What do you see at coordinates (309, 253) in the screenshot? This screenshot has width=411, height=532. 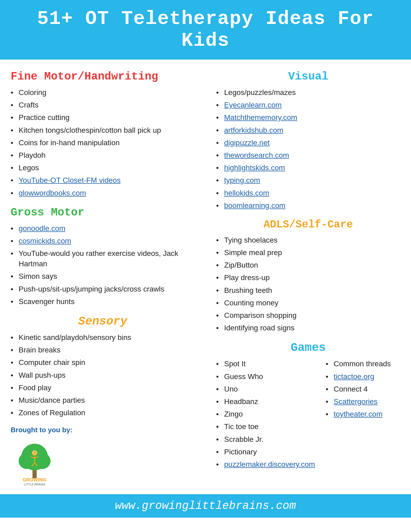 I see `list-item: Simple meal prep` at bounding box center [309, 253].